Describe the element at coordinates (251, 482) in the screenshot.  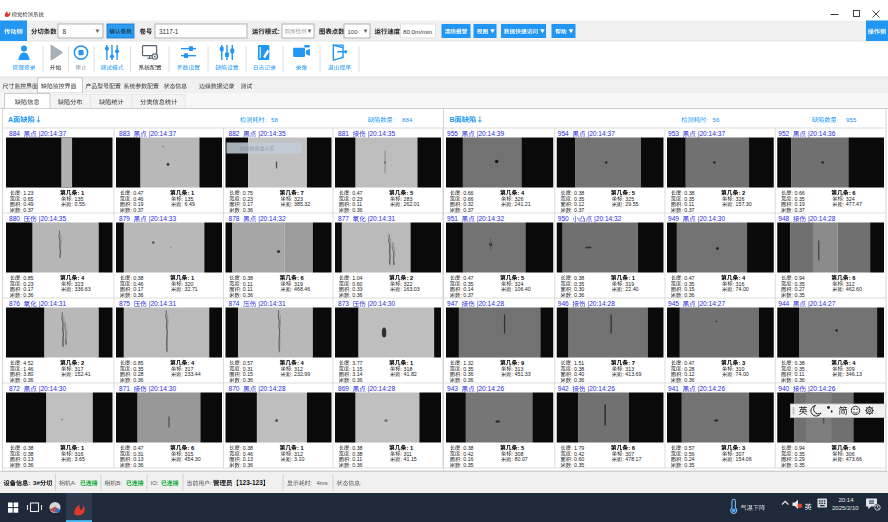
I see `svg-text: 123-123` at that location.